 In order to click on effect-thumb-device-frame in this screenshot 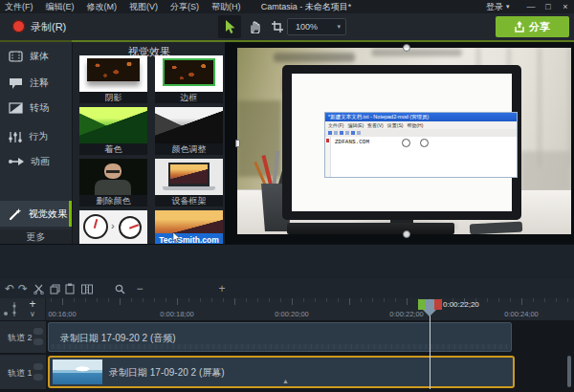, I will do `click(189, 177)`.